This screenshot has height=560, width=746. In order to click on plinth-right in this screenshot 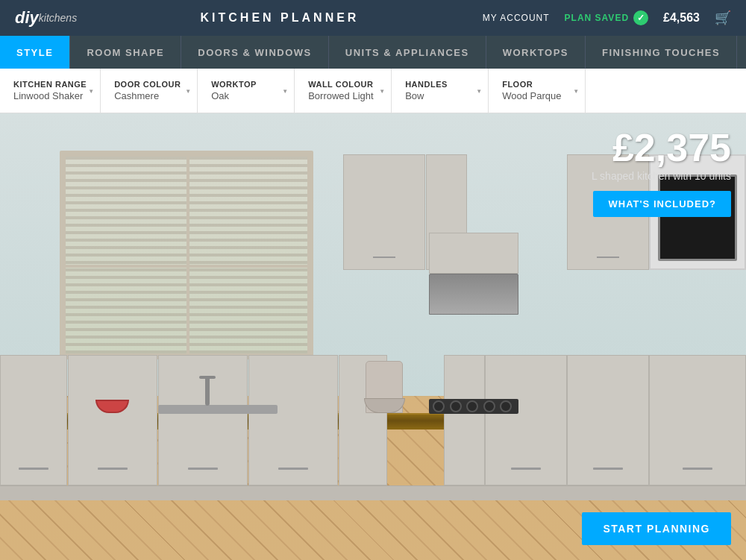, I will do `click(552, 493)`.